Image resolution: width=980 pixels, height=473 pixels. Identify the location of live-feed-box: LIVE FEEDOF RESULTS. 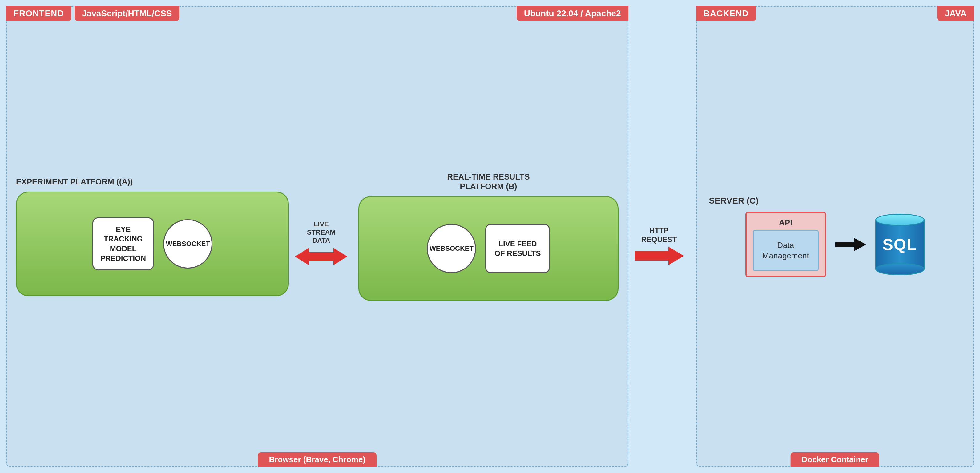
(517, 248).